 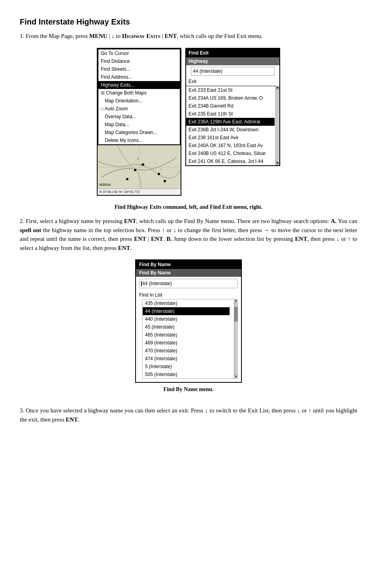 What do you see at coordinates (139, 192) in the screenshot?
I see `map-coords-bar: N 35°40.194' W 120°03.755'` at bounding box center [139, 192].